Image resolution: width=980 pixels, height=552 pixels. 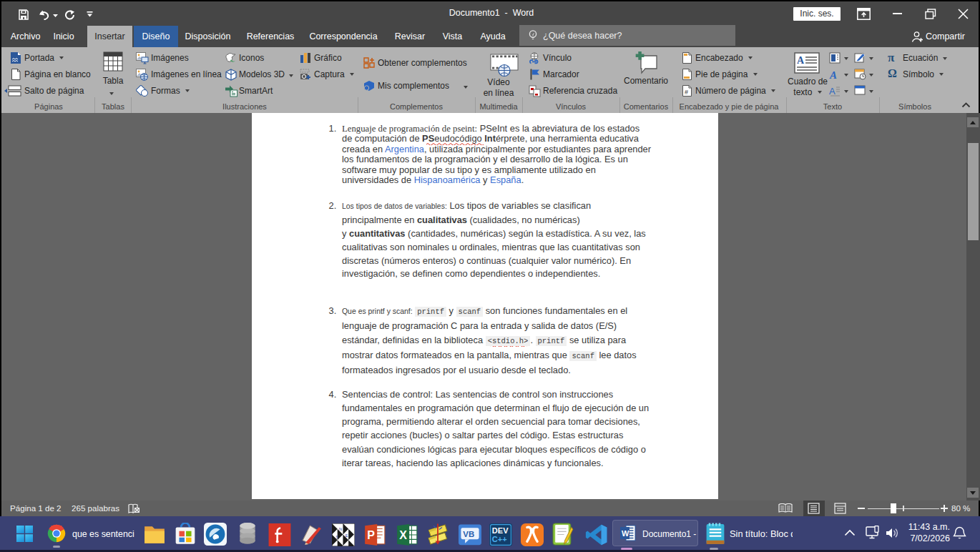 I want to click on svg-text: DEV, so click(x=501, y=531).